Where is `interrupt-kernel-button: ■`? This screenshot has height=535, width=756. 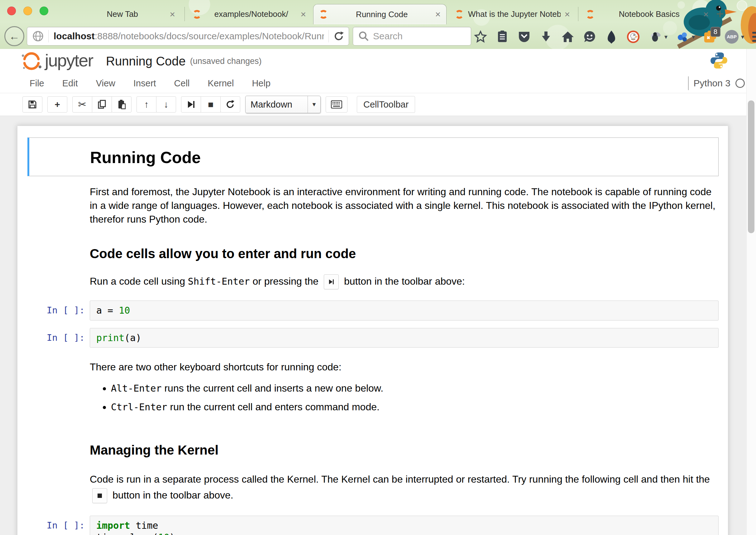 interrupt-kernel-button: ■ is located at coordinates (211, 104).